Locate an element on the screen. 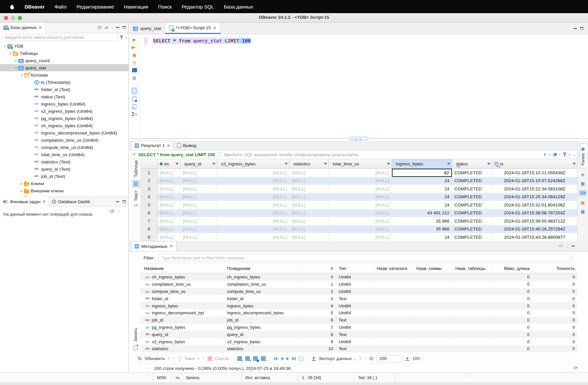 The image size is (588, 385). splitter-handle: ▲ ▼ is located at coordinates (359, 139).